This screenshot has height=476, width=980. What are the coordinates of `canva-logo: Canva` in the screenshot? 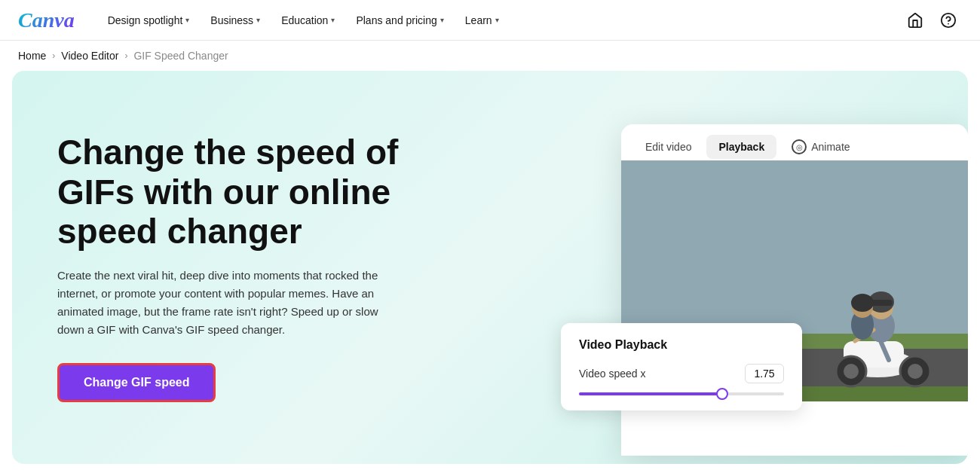 It's located at (47, 20).